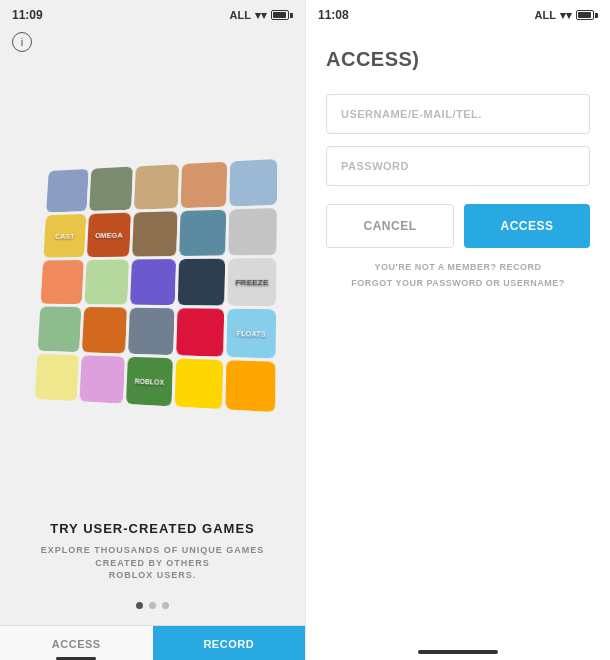  I want to click on time-right: 11:08, so click(334, 15).